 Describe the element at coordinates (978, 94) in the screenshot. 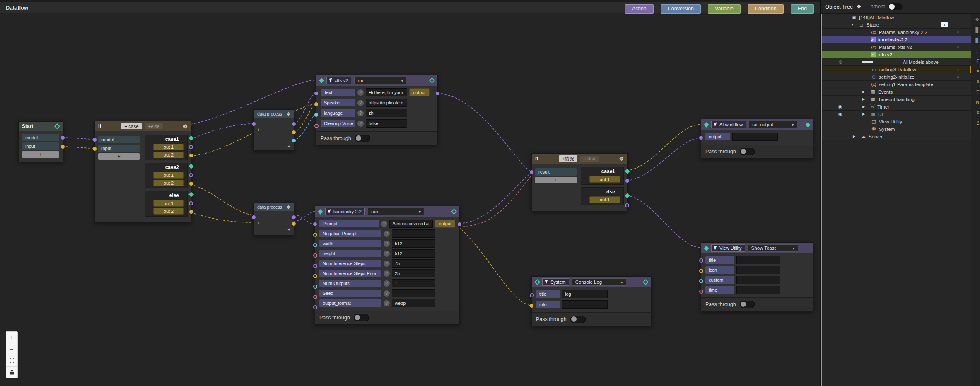

I see `strip-icon: T` at that location.